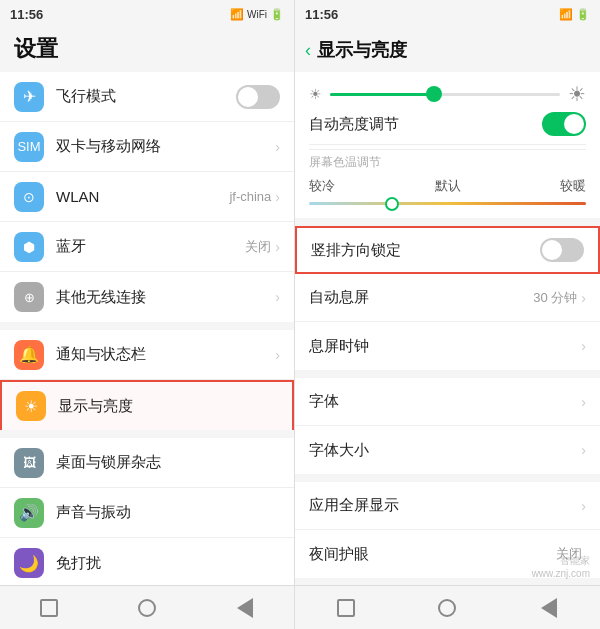 This screenshot has height=629, width=600. What do you see at coordinates (445, 346) in the screenshot?
I see `screen-clock-label: 息屏时钟` at bounding box center [445, 346].